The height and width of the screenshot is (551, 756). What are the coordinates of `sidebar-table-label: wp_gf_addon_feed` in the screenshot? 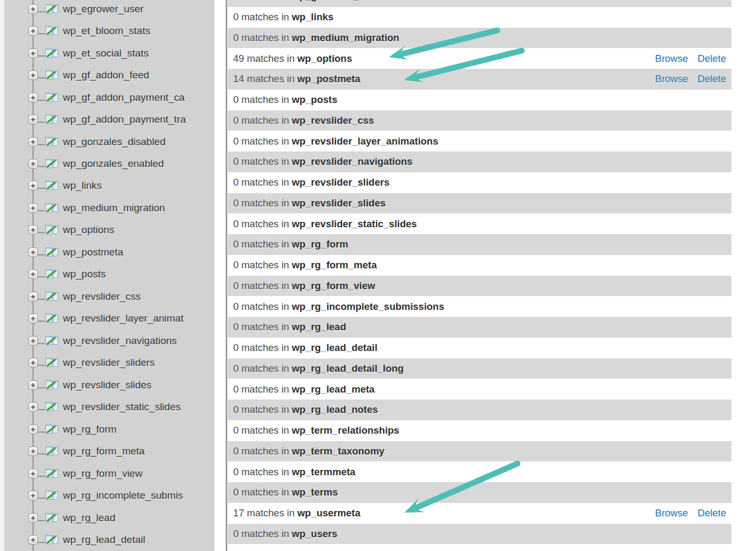 It's located at (106, 75).